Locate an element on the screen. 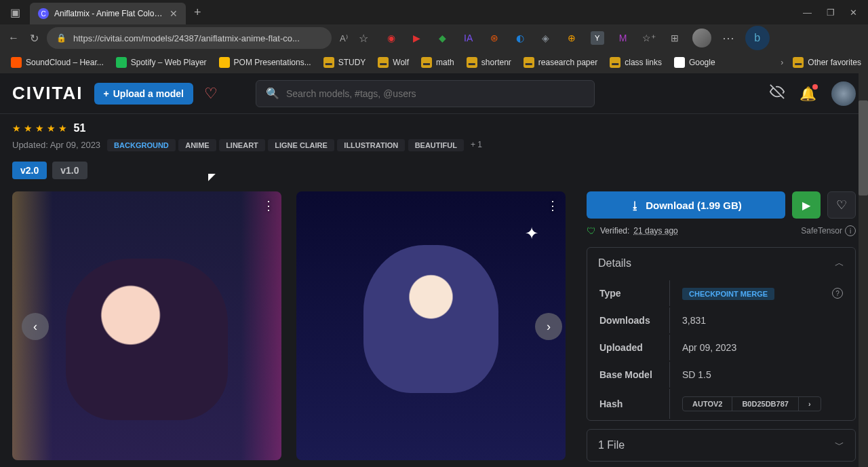 This screenshot has width=868, height=467. hash-value: B0D25DB787 is located at coordinates (765, 404).